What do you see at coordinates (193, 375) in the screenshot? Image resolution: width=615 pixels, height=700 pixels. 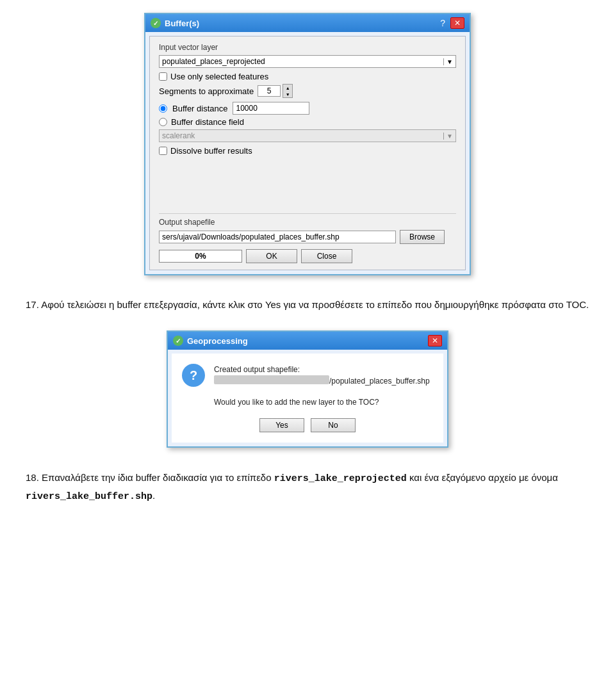 I see `question-icon: ?` at bounding box center [193, 375].